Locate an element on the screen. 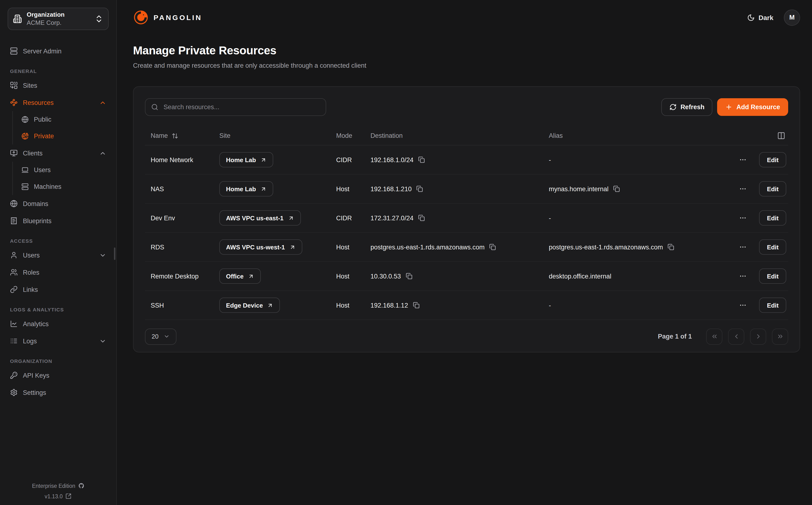  laptop-icon is located at coordinates (25, 170).